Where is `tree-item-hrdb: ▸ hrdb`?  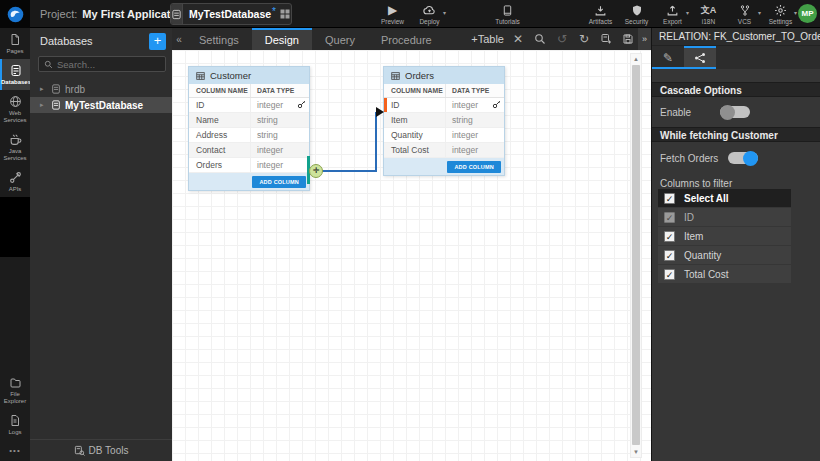
tree-item-hrdb: ▸ hrdb is located at coordinates (101, 89).